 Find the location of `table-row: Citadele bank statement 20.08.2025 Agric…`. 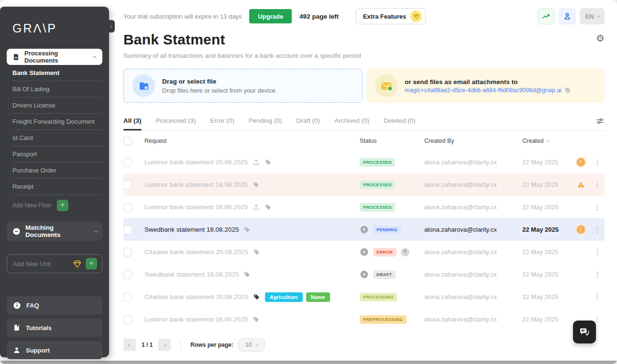

table-row: Citadele bank statement 20.08.2025 Agric… is located at coordinates (364, 297).